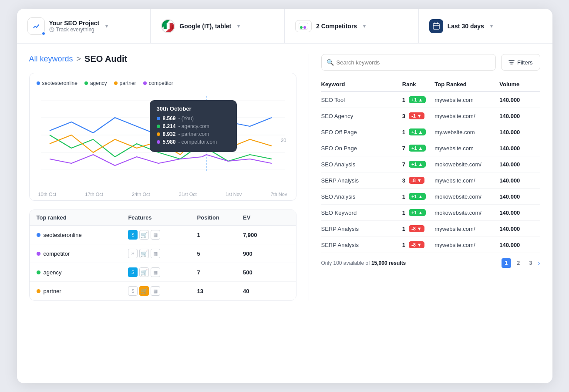  What do you see at coordinates (218, 26) in the screenshot?
I see `search-engine-selector: 🇮🇹 Google (IT), tablet ▾` at bounding box center [218, 26].